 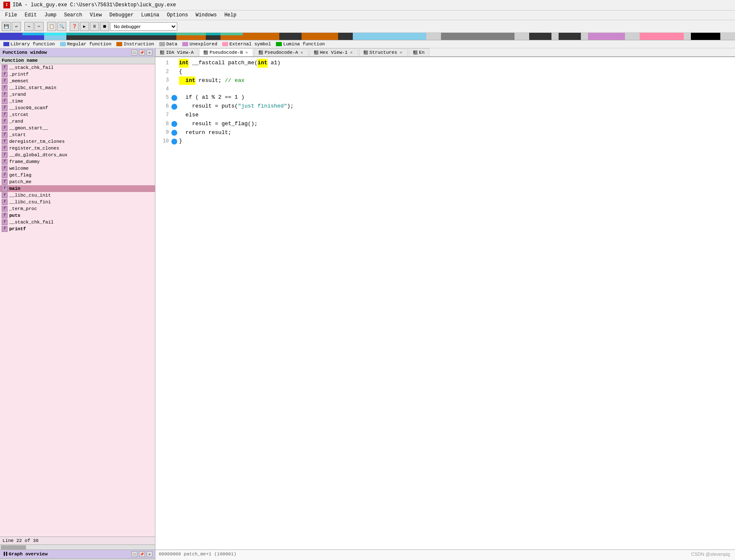 What do you see at coordinates (50, 15) in the screenshot?
I see `menu-item-jump: Jump` at bounding box center [50, 15].